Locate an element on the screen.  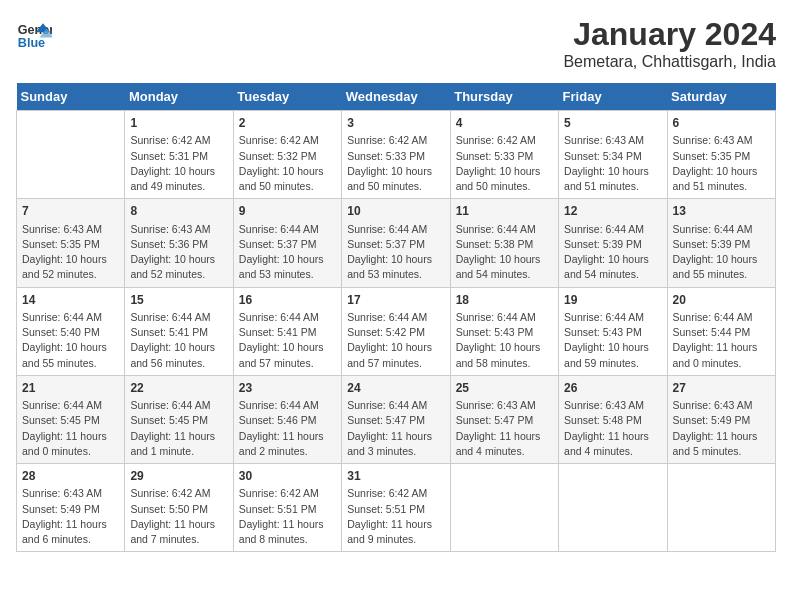
day-number: 18 is located at coordinates (504, 300).